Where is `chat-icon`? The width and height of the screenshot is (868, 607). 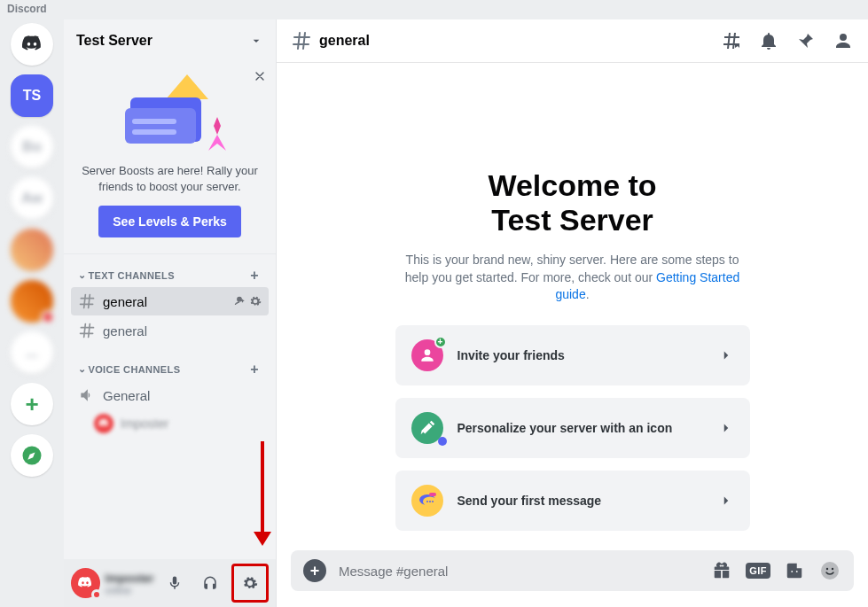 chat-icon is located at coordinates (427, 501).